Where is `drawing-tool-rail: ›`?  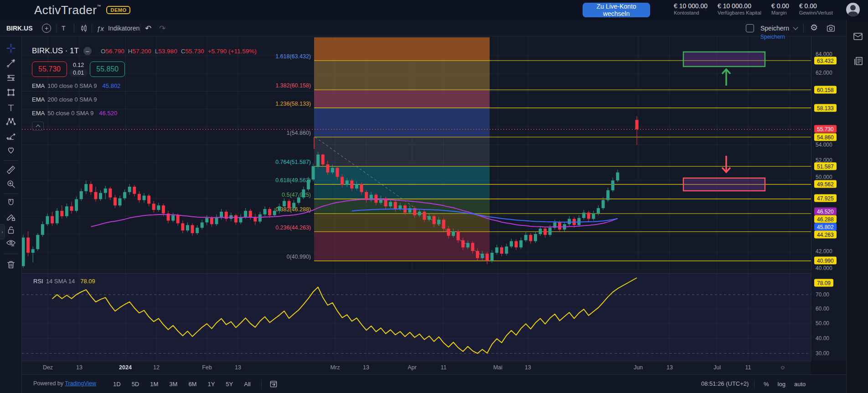 drawing-tool-rail: › is located at coordinates (11, 215).